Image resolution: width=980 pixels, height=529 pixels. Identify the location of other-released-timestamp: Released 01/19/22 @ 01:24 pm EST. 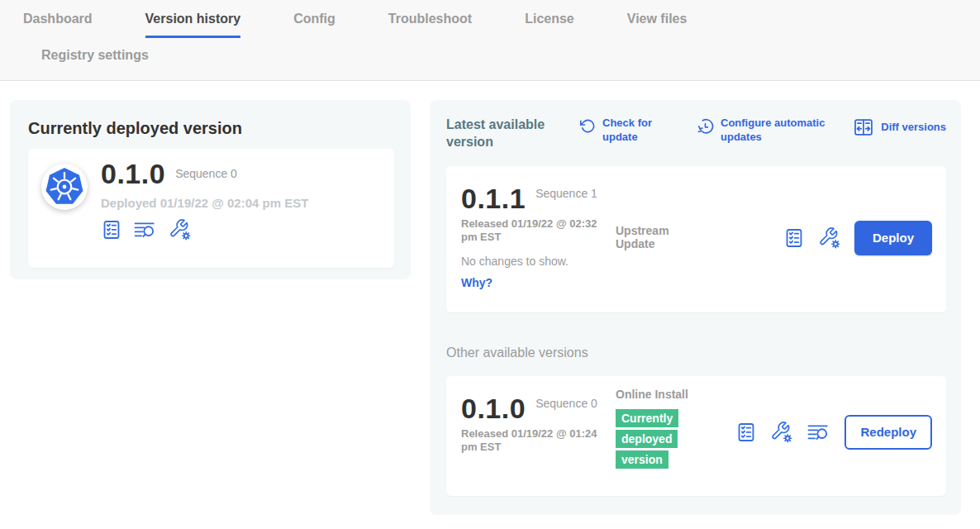
(535, 441).